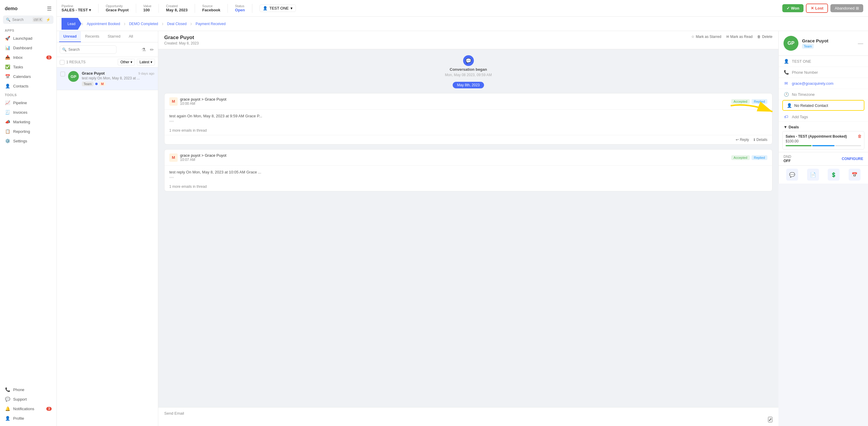 This screenshot has width=868, height=426. Describe the element at coordinates (792, 174) in the screenshot. I see `conversations-icon-btn: 💬` at that location.